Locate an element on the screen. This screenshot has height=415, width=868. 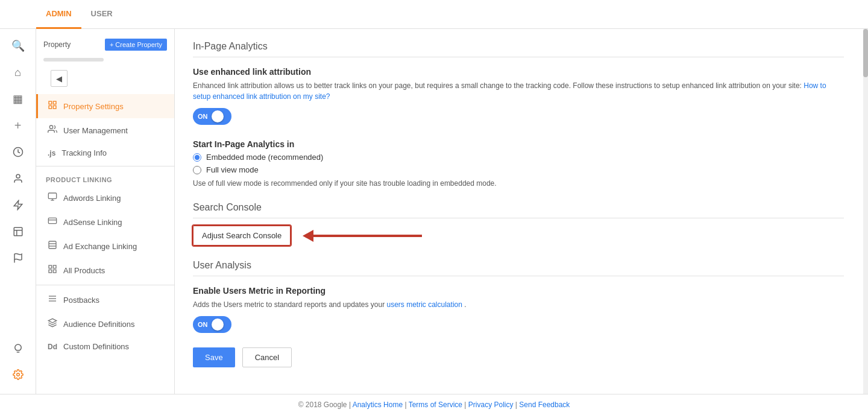
adsense-icon is located at coordinates (52, 222).